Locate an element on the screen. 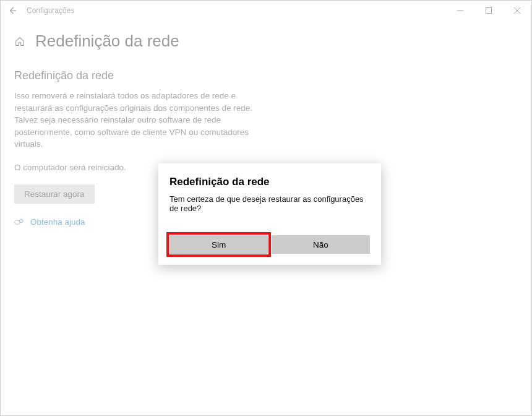  close-button is located at coordinates (517, 11).